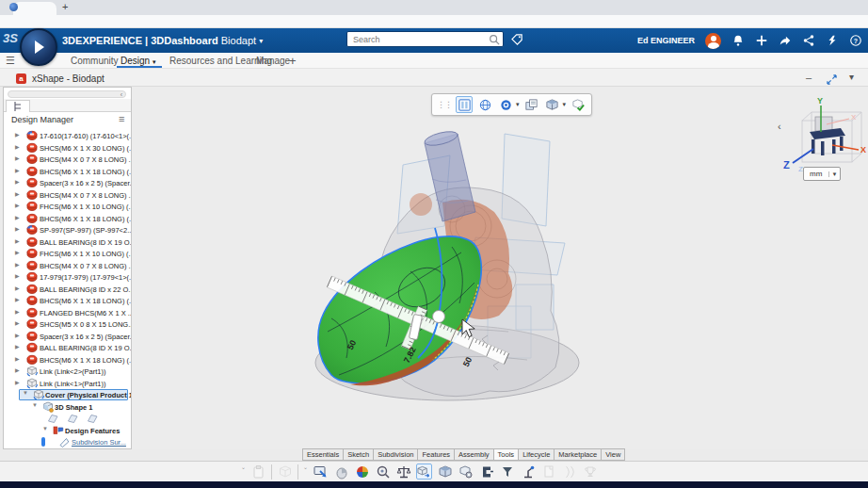 The image size is (868, 488). I want to click on panel-scrollbar: ‹, so click(67, 94).